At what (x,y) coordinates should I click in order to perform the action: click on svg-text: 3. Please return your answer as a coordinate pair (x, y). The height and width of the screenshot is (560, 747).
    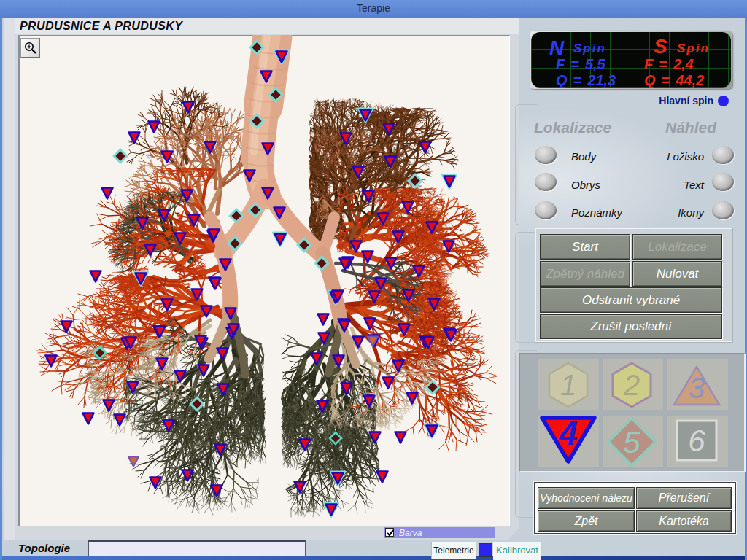
    Looking at the image, I should click on (697, 388).